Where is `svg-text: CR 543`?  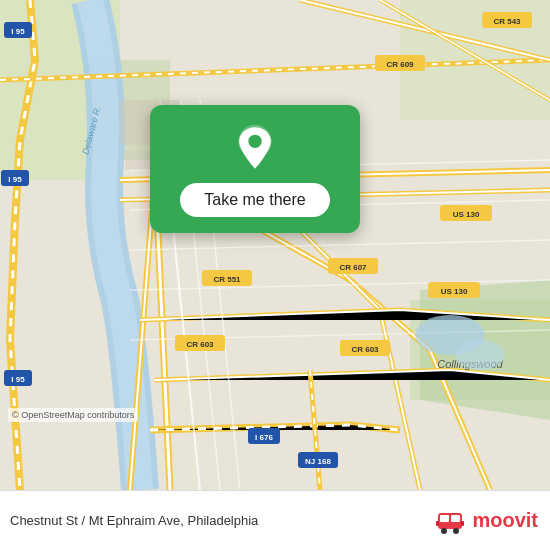
svg-text: CR 543 is located at coordinates (507, 22).